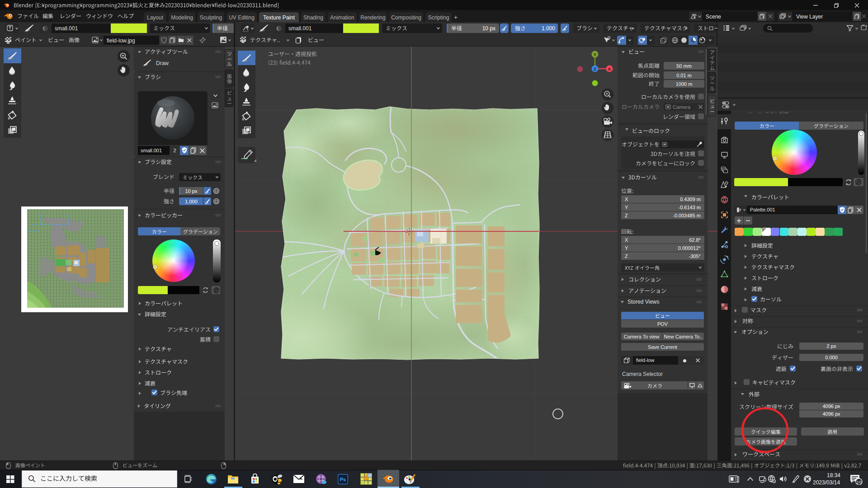 The height and width of the screenshot is (488, 868). I want to click on svg-text: Y, so click(595, 54).